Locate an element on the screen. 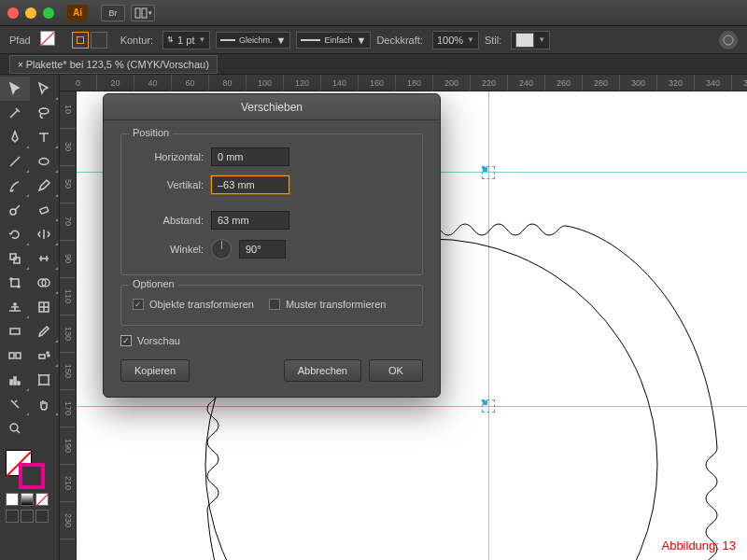 Image resolution: width=747 pixels, height=560 pixels. dialog-title: Verschieben is located at coordinates (272, 107).